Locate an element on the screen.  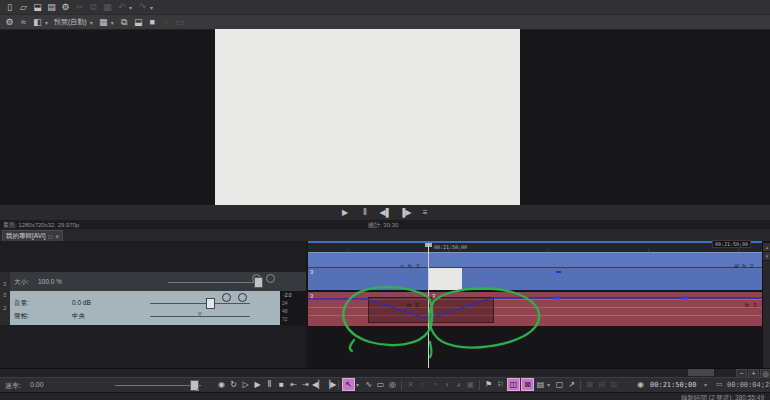
audio-mute-icon is located at coordinates (226, 298).